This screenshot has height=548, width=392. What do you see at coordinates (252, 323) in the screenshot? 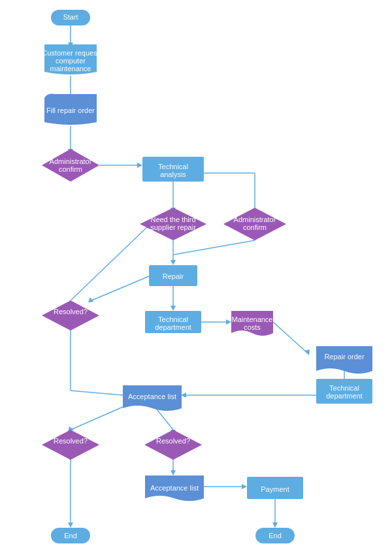
I see `maintenance-costs-shape` at bounding box center [252, 323].